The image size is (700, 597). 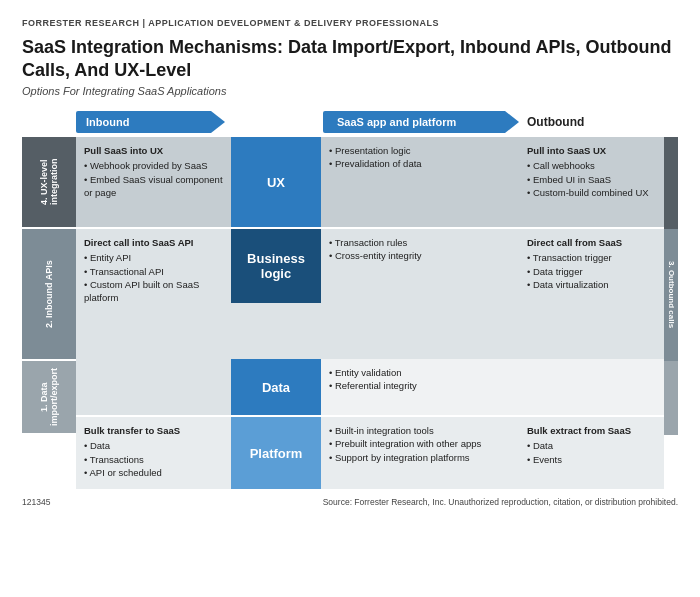 What do you see at coordinates (350, 502) in the screenshot?
I see `footer: 121345 Source: Forrester Research, Inc. …` at bounding box center [350, 502].